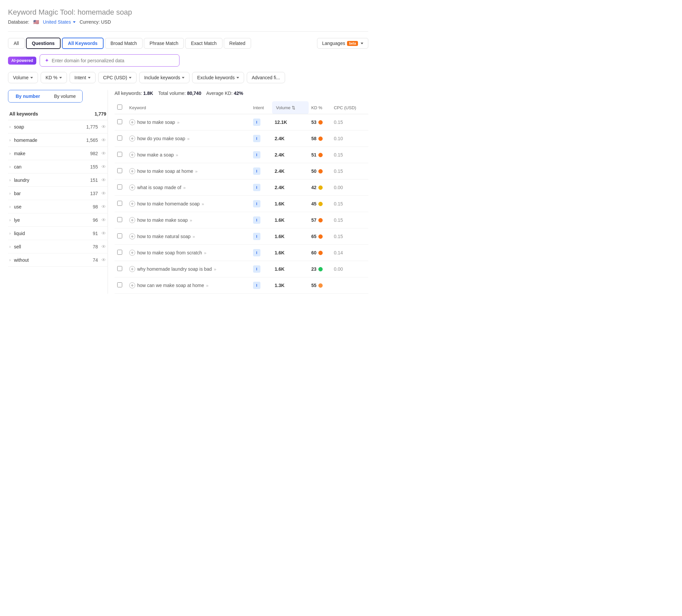 The height and width of the screenshot is (616, 682). Describe the element at coordinates (188, 139) in the screenshot. I see `keyword-link: + how do you make soap »` at that location.